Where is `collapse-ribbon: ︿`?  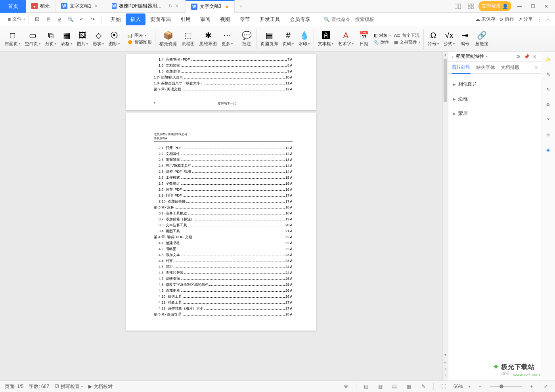 collapse-ribbon: ︿ is located at coordinates (548, 19).